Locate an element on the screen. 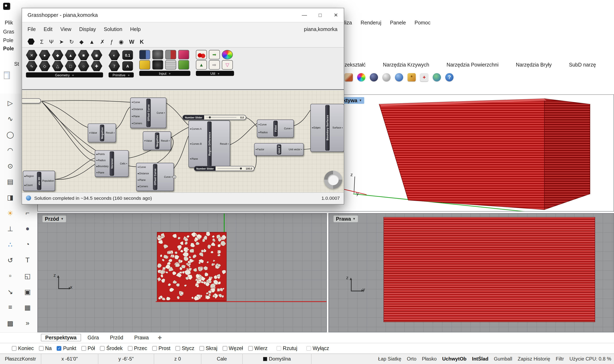  gh-menu-item-view: View is located at coordinates (66, 29).